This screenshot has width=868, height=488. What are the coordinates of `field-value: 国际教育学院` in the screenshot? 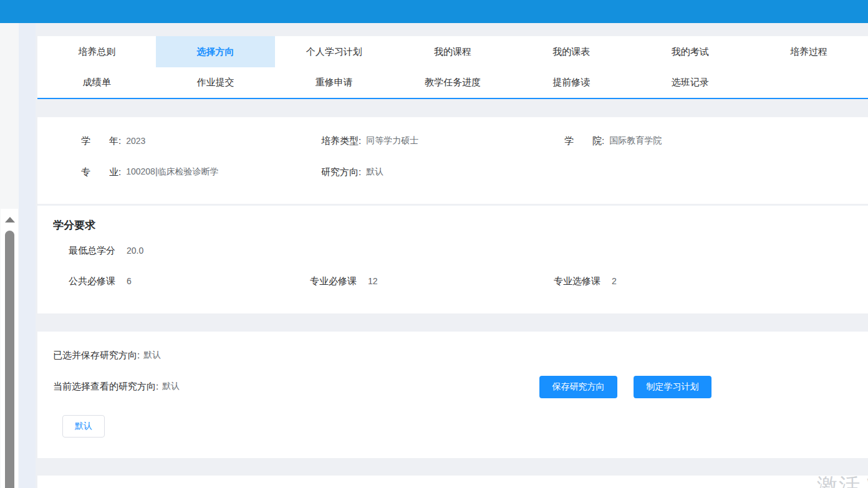 It's located at (635, 141).